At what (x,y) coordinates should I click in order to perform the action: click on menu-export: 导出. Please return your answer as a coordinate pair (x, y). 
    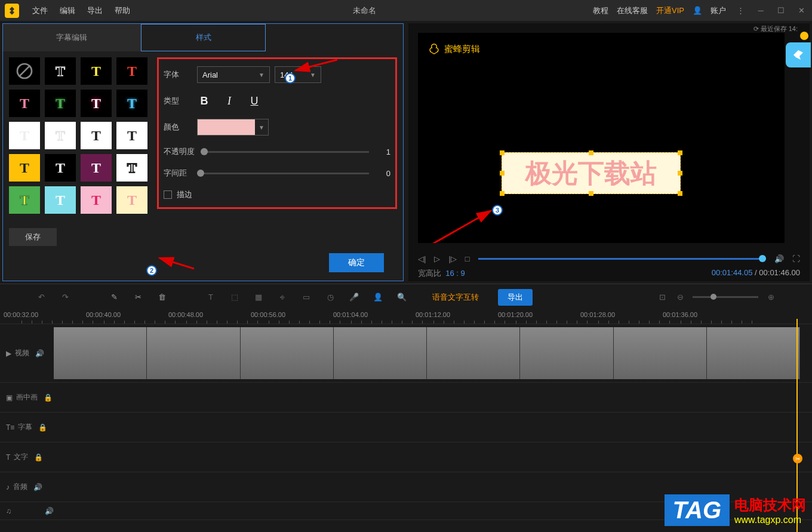
    Looking at the image, I should click on (95, 11).